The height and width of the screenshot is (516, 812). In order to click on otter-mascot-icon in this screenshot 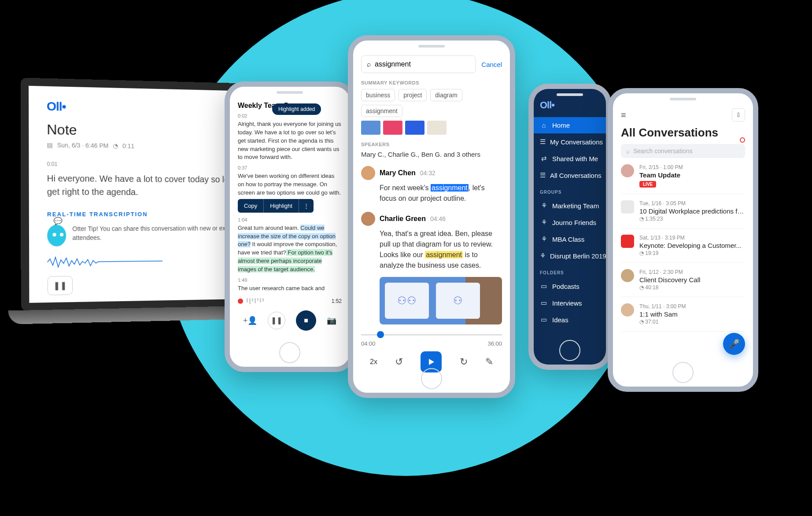, I will do `click(56, 236)`.